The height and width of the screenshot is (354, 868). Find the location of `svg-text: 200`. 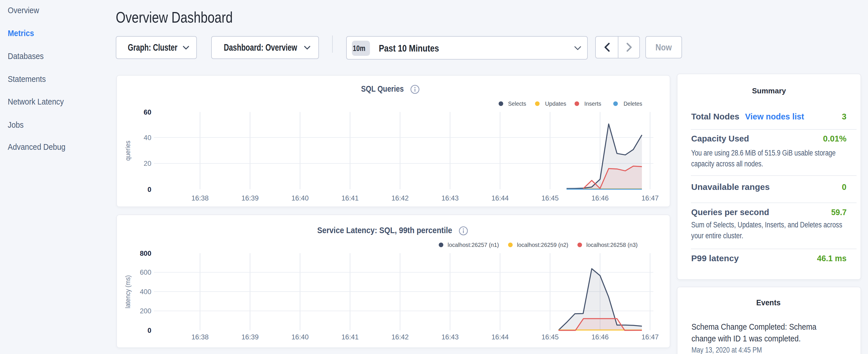

svg-text: 200 is located at coordinates (146, 311).